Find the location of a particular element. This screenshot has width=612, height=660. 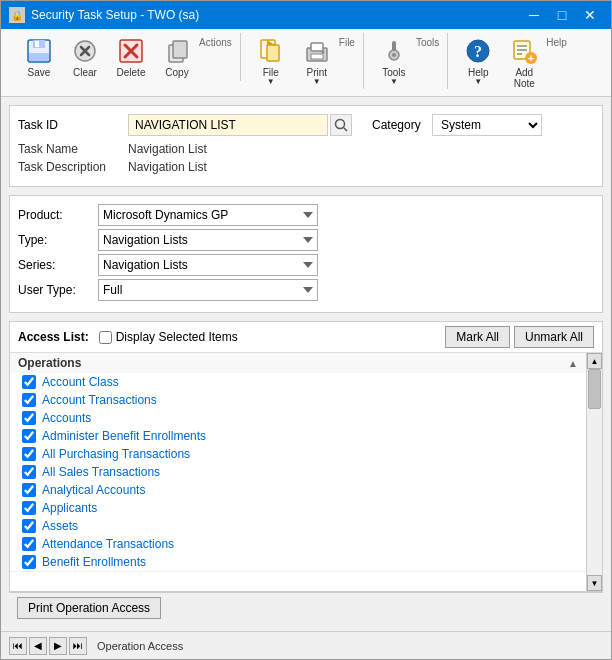

list-item: All Sales Transactions is located at coordinates (298, 472).